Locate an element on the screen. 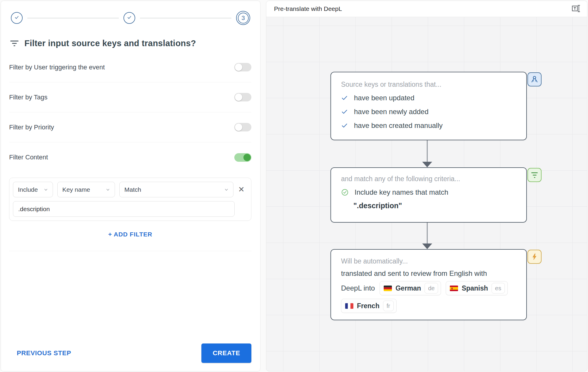  workflow-title: Pre-translate with DeepL is located at coordinates (308, 9).